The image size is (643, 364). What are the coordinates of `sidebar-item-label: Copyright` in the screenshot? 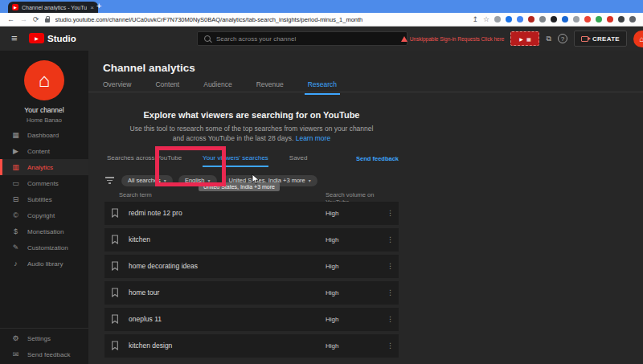 It's located at (41, 215).